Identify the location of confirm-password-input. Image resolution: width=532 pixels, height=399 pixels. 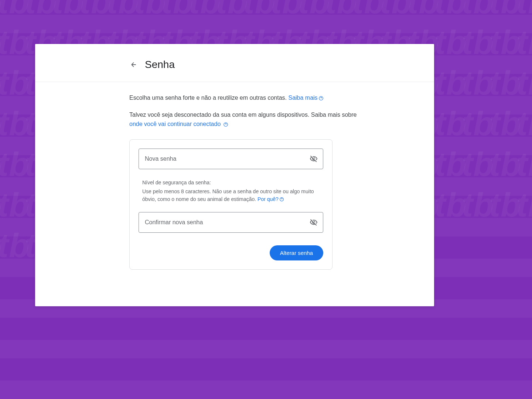
(231, 222).